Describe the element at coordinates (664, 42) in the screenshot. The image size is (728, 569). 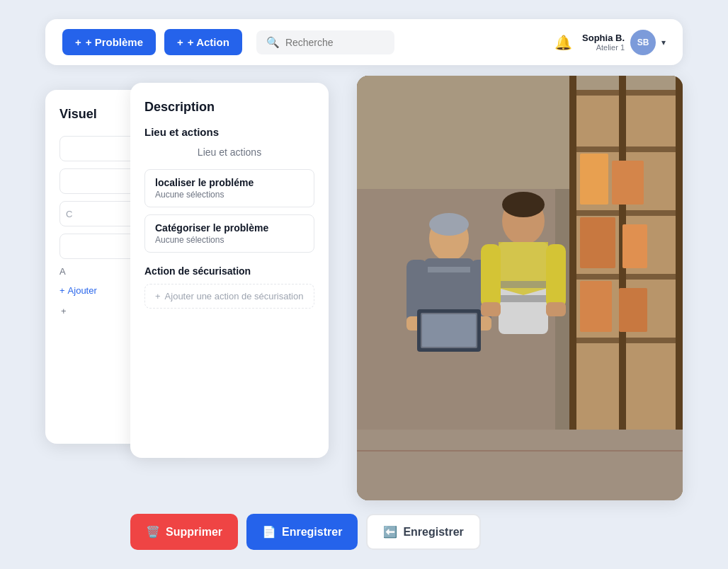
I see `chevron-down-icon: ▾` at that location.